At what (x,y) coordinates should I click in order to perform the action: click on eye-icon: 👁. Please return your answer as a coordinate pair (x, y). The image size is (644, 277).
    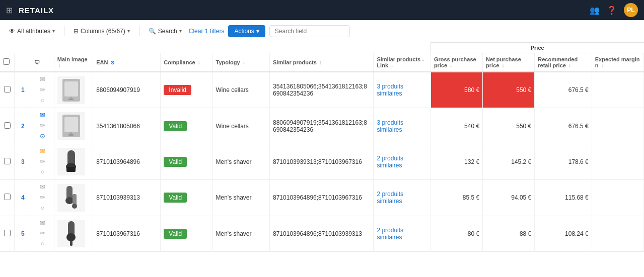
    Looking at the image, I should click on (12, 31).